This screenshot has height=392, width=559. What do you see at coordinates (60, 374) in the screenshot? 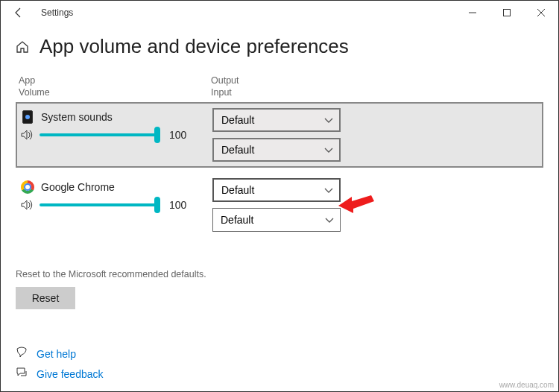
I see `give-feedback-link: Give feedback` at bounding box center [60, 374].